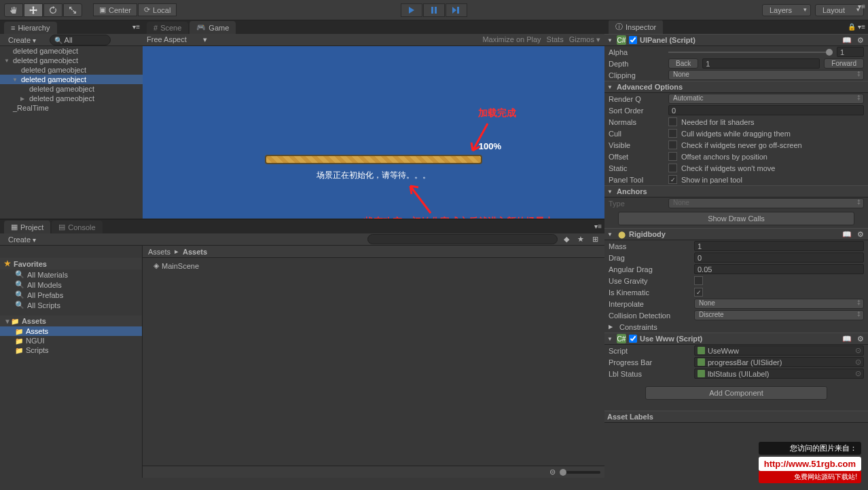 Image resolution: width=868 pixels, height=490 pixels. What do you see at coordinates (14, 10) in the screenshot?
I see `hand-tool` at bounding box center [14, 10].